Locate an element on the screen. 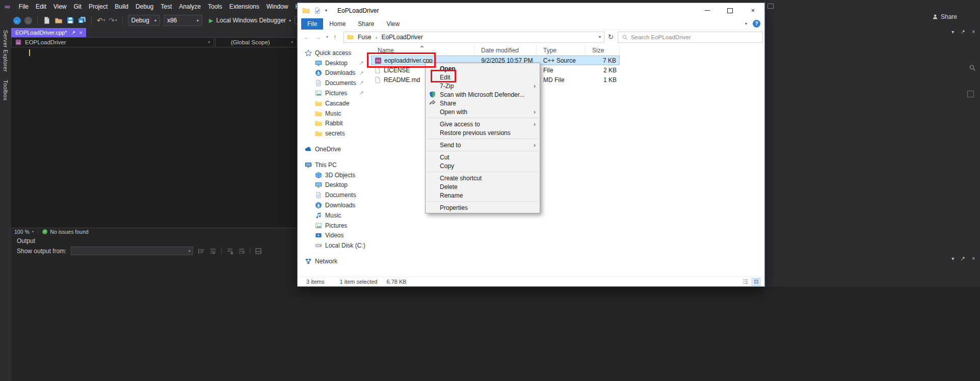 The height and width of the screenshot is (381, 980). vs-menu-extensions: Extensions is located at coordinates (245, 7).